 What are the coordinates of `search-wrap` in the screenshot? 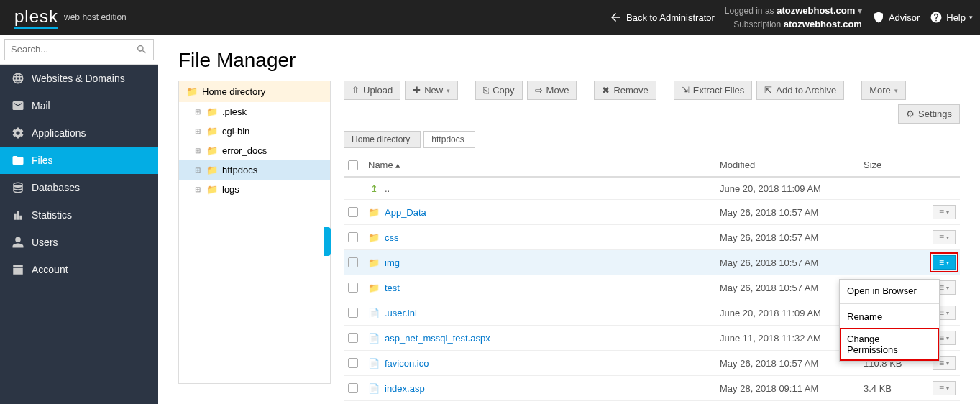 It's located at (79, 50).